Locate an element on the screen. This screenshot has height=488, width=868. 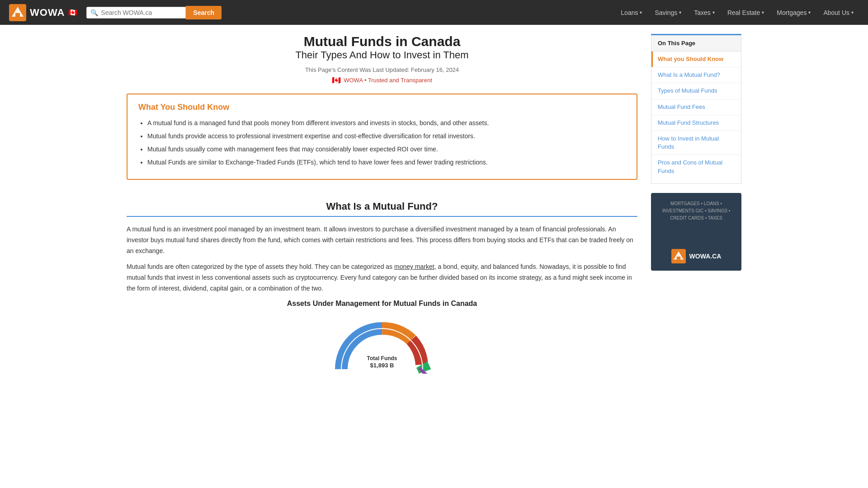
wowa-logo-icon is located at coordinates (18, 13).